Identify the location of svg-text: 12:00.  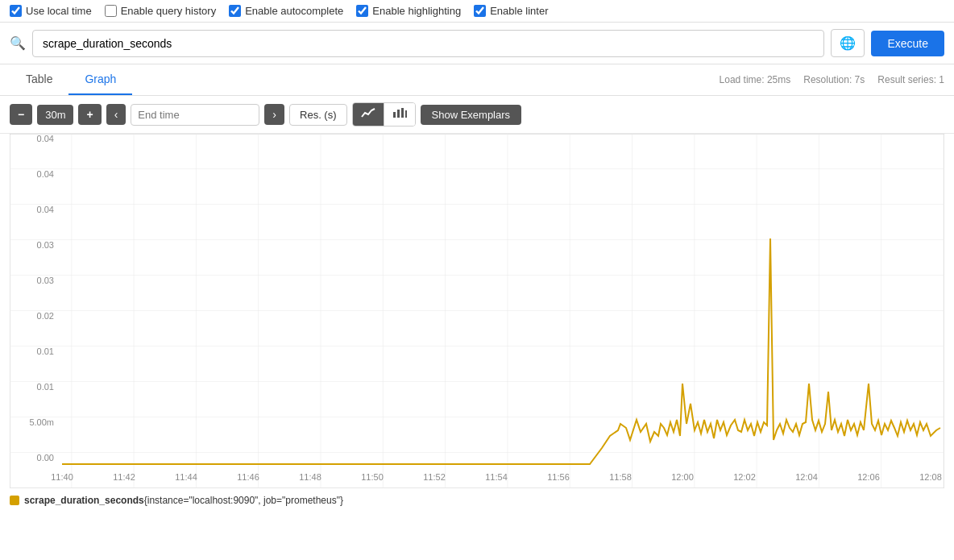
(682, 477).